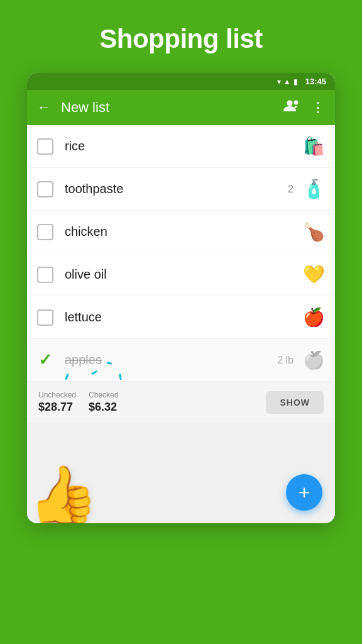  I want to click on item-name-rice: rice, so click(179, 146).